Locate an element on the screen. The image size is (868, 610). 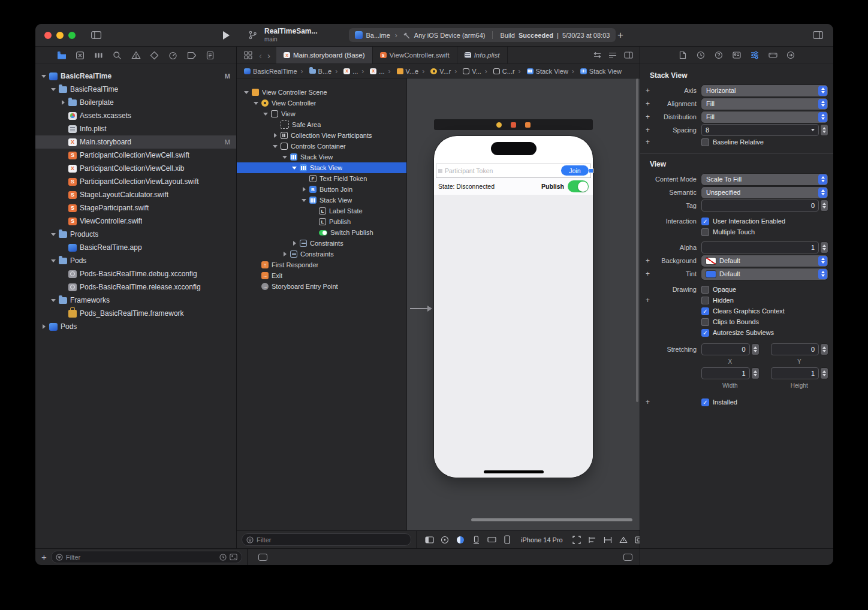
clears-graphics-checkbox is located at coordinates (705, 312).